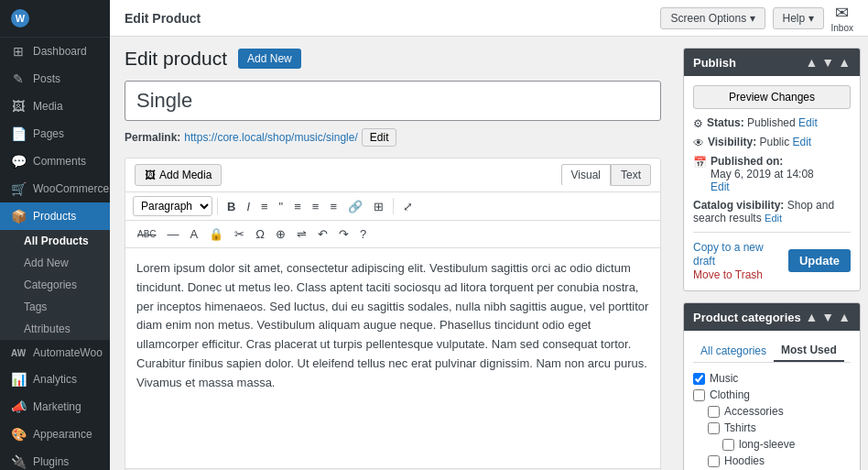 The width and height of the screenshot is (868, 470). I want to click on permalink-edit-button: Edit, so click(379, 137).